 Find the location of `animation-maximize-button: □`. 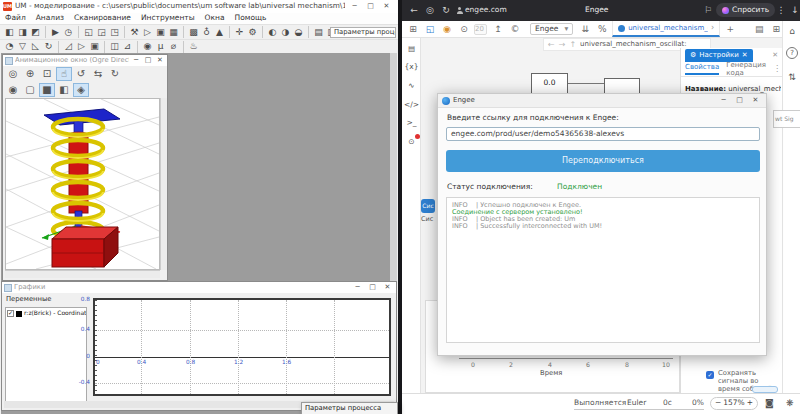

animation-maximize-button: □ is located at coordinates (148, 60).